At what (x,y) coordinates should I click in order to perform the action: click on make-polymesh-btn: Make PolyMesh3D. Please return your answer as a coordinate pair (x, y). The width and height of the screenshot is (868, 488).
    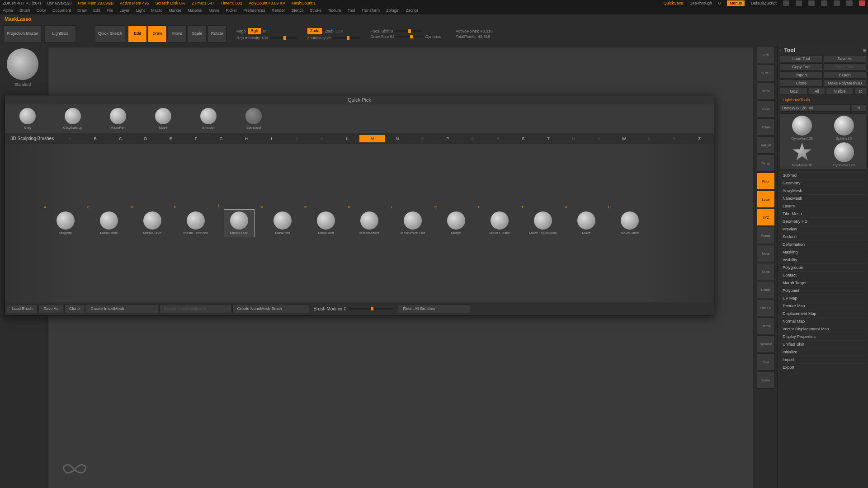
    Looking at the image, I should click on (845, 83).